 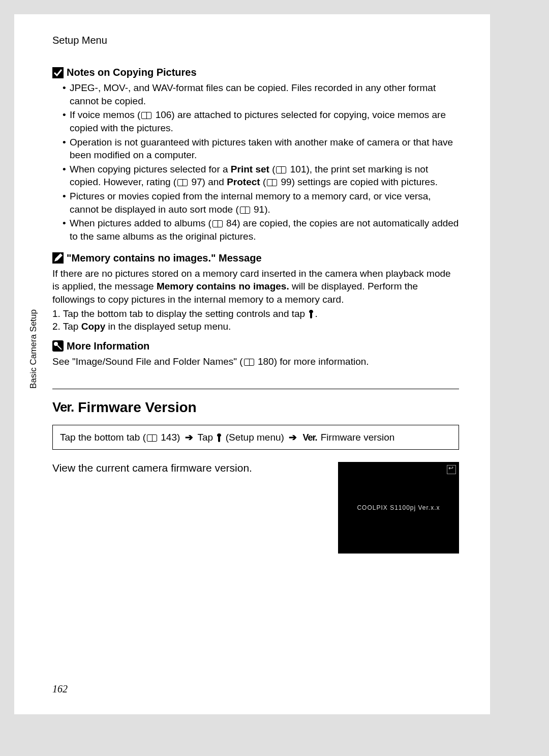 What do you see at coordinates (103, 438) in the screenshot?
I see `text-fragment: Tap the bottom tab (` at bounding box center [103, 438].